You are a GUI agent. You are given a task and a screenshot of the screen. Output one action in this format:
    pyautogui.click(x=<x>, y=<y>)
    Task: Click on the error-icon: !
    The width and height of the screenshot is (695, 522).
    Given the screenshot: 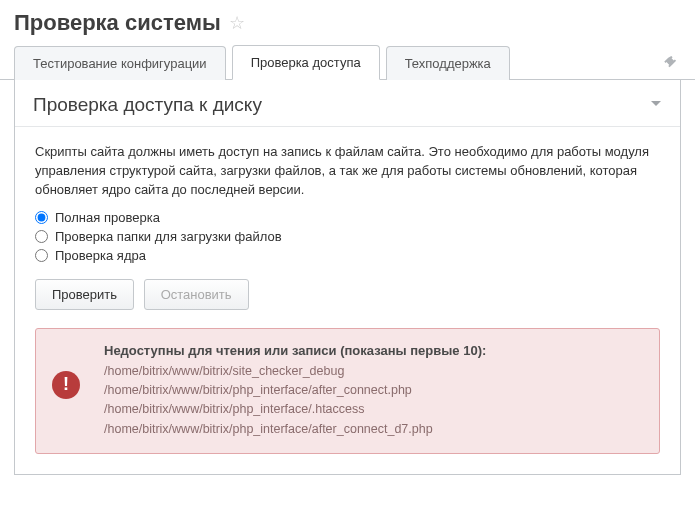 What is the action you would take?
    pyautogui.click(x=66, y=385)
    